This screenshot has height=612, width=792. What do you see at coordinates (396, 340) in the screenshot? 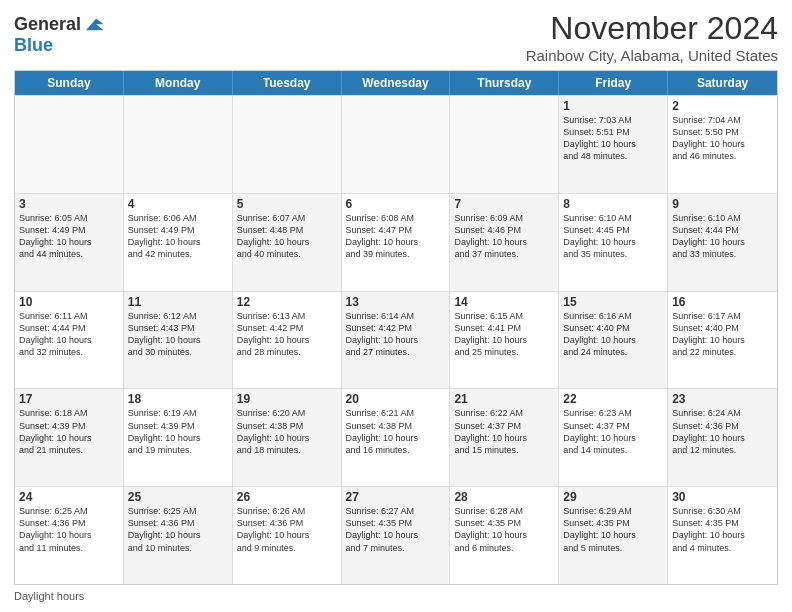
I see `calendar-cell-13: 13Sunrise: 6:14 AM Sunset: 4:42 PM Dayli…` at bounding box center [396, 340].